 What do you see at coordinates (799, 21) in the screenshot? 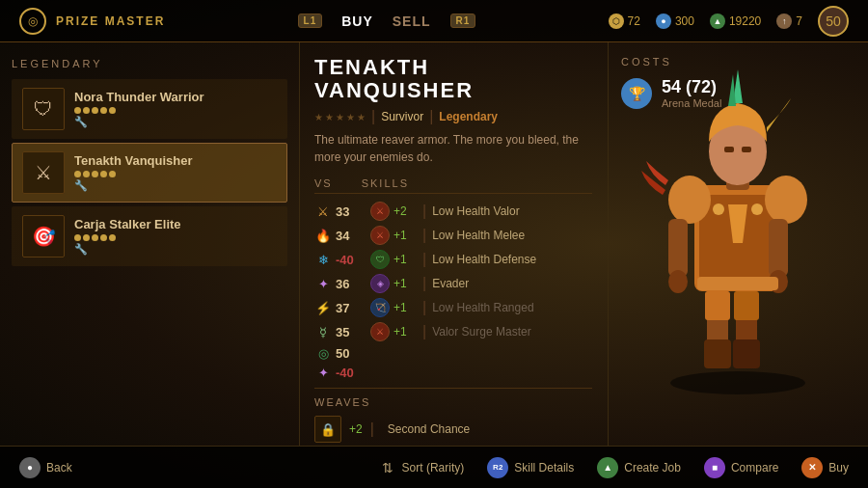
I see `arrow-value: 7` at bounding box center [799, 21].